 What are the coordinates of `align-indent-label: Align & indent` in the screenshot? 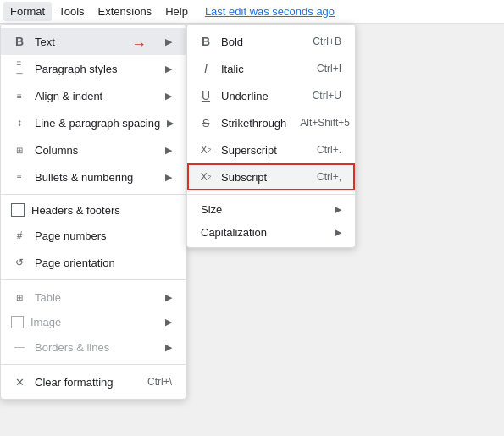 It's located at (97, 97).